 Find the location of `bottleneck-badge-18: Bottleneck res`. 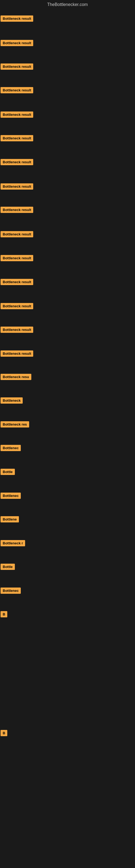

bottleneck-badge-18: Bottleneck res is located at coordinates (15, 425).